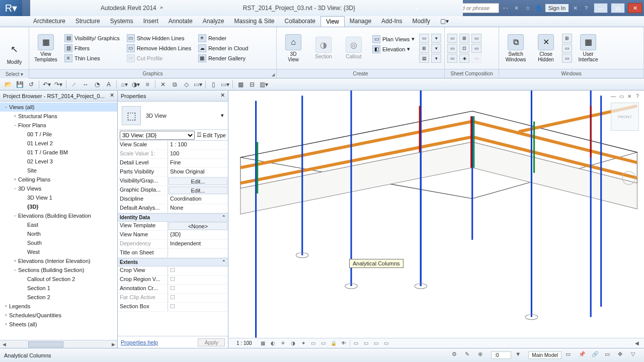 Image resolution: width=644 pixels, height=362 pixels. Describe the element at coordinates (173, 163) in the screenshot. I see `property-row: Detail LevelFine` at that location.